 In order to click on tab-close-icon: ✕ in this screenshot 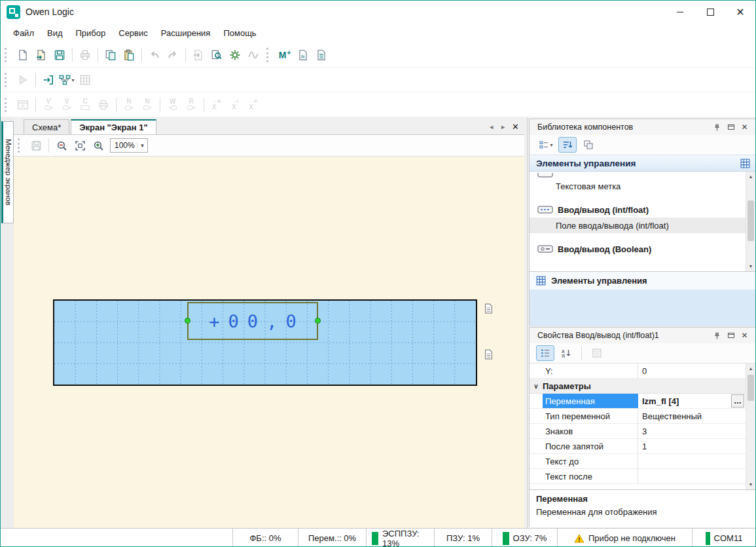, I will do `click(516, 127)`.